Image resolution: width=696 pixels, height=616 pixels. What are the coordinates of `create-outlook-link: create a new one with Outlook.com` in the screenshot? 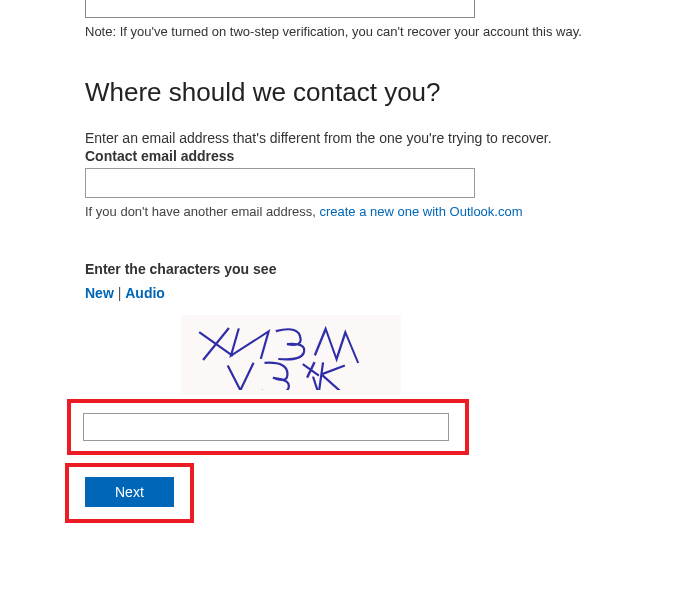 It's located at (420, 212).